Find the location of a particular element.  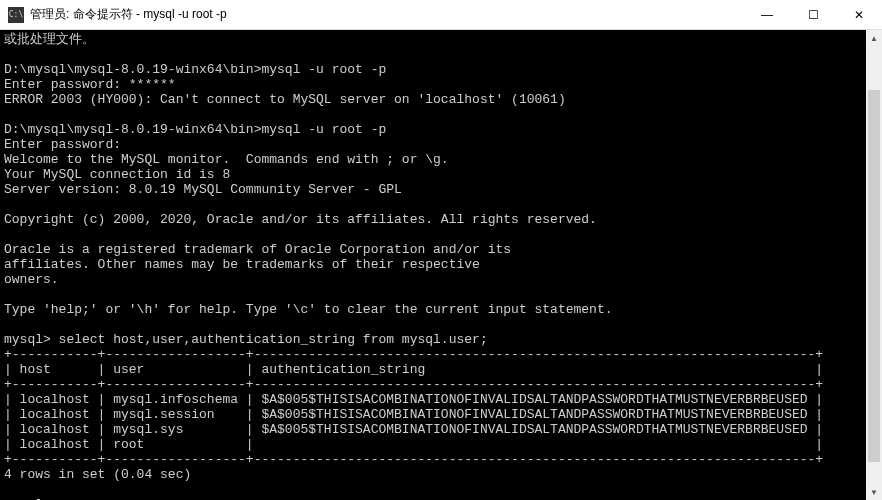

terminal-line: 或批处理文件。 is located at coordinates (441, 40).